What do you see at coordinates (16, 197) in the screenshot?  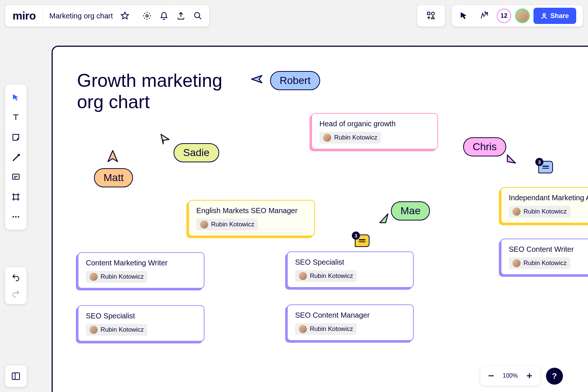 I see `tool-frame` at bounding box center [16, 197].